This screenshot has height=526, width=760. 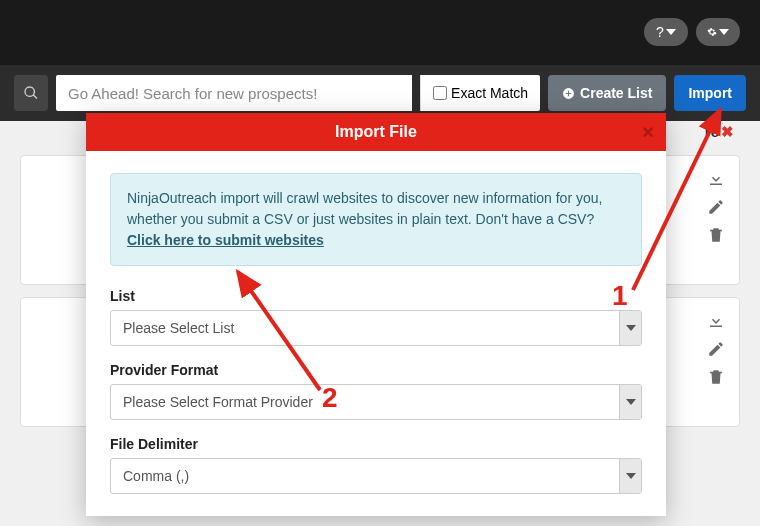 I want to click on provider-select: Please Select Format Provider, so click(x=376, y=402).